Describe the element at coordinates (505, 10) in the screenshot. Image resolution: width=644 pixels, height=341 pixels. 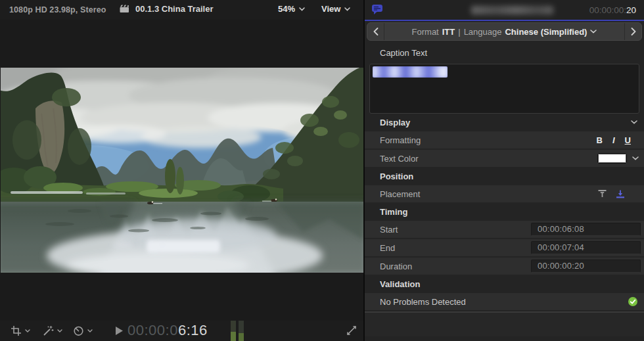
I see `inspector-topbar: 00:00:00:20` at that location.